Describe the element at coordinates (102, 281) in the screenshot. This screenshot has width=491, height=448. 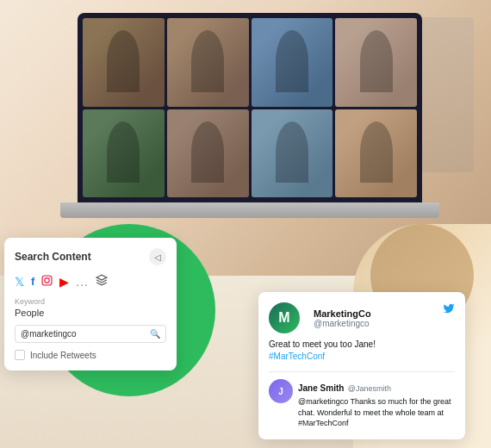
I see `layers-icon` at that location.